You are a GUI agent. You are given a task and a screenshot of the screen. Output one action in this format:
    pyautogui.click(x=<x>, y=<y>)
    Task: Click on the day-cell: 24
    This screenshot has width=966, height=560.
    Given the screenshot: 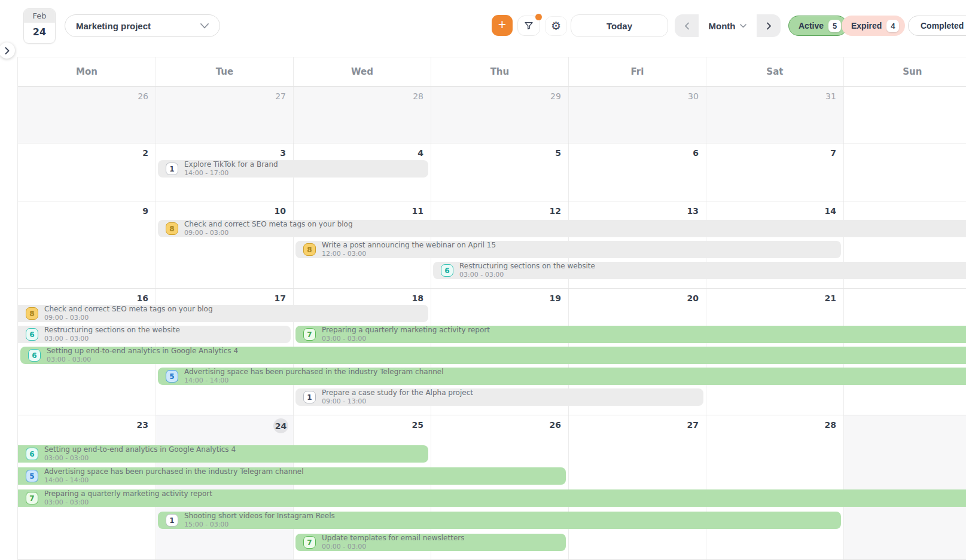 What is the action you would take?
    pyautogui.click(x=224, y=488)
    